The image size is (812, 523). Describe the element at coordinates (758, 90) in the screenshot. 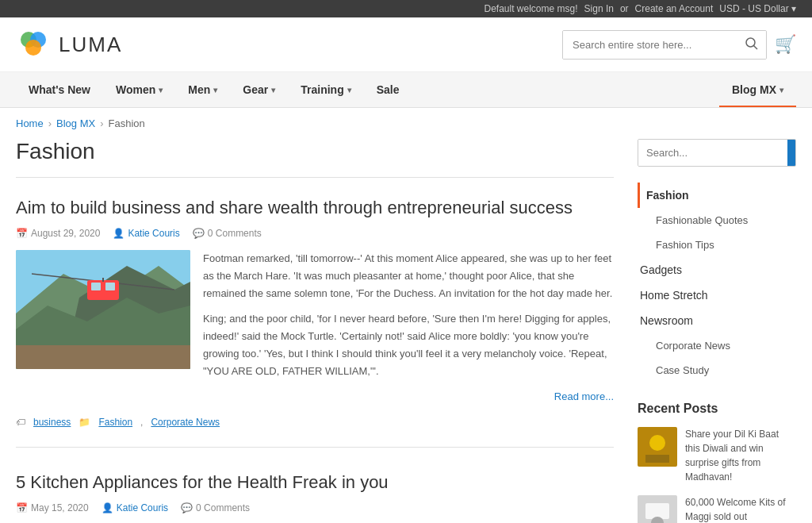

I see `nav-right: Blog MX ▾` at that location.